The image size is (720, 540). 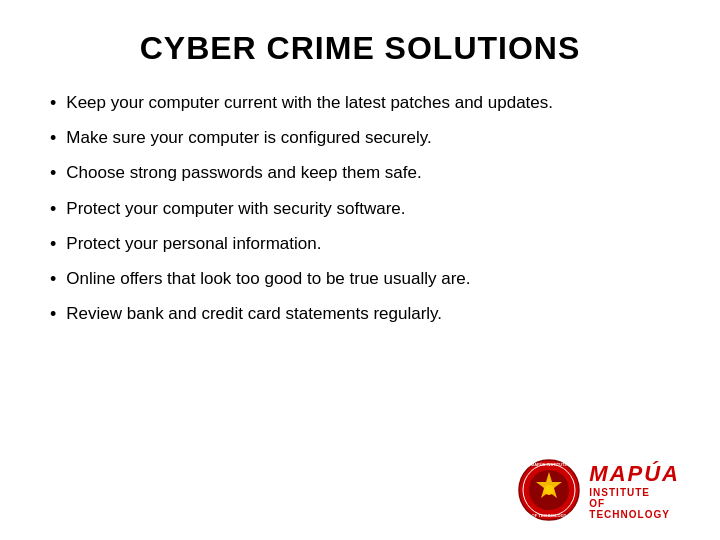 I want to click on logo-wrapper: MAPÚA INSTITUTE OF TECHNOLOGY MAPÚA INST…, so click(x=598, y=490).